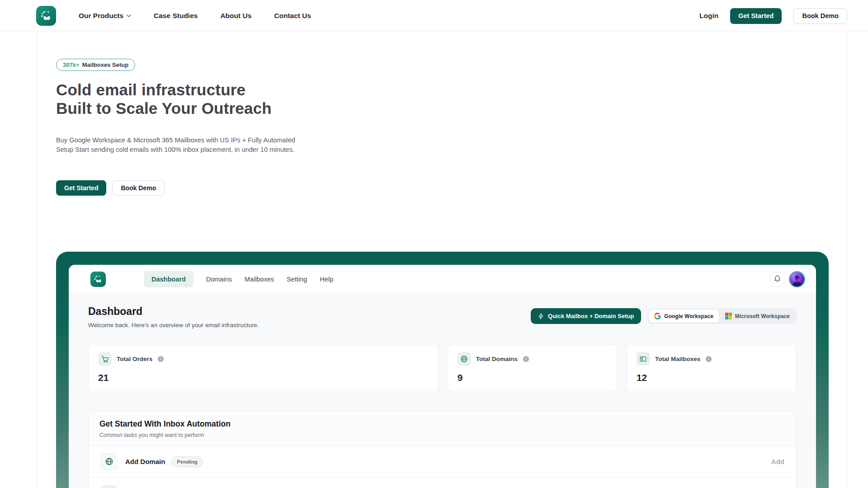  What do you see at coordinates (712, 378) in the screenshot?
I see `stat-value: 12` at bounding box center [712, 378].